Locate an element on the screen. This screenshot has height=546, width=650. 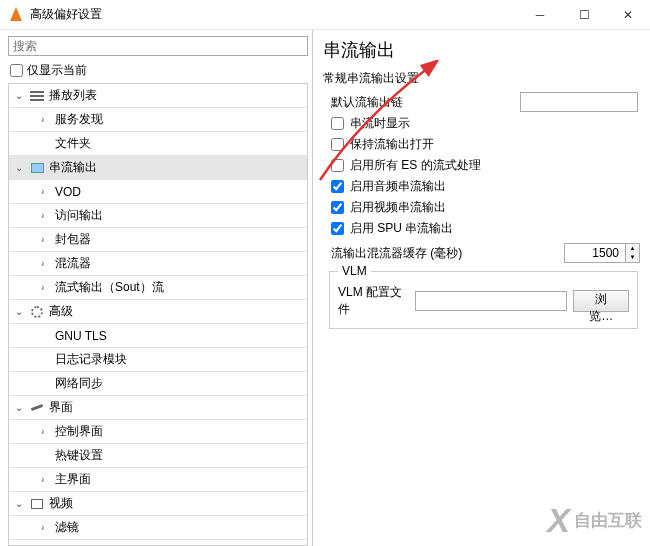
keep-open: 保持流输出打开 is located at coordinates (486, 144).